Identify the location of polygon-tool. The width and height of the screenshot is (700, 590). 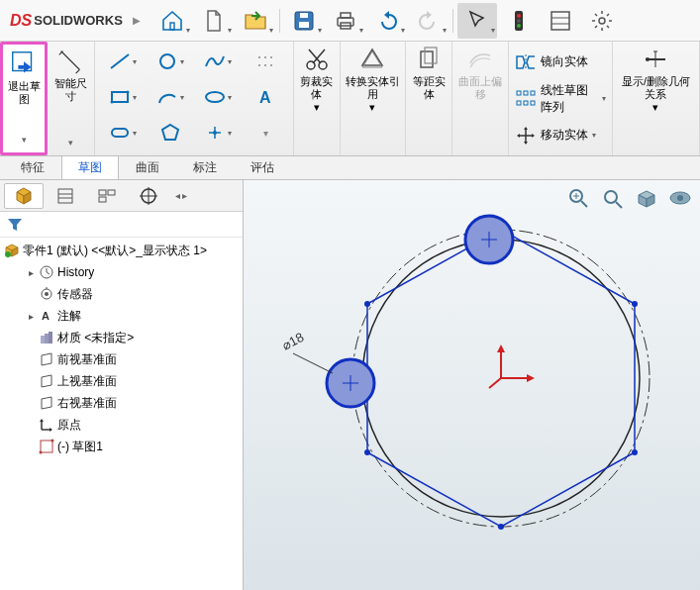
(170, 133).